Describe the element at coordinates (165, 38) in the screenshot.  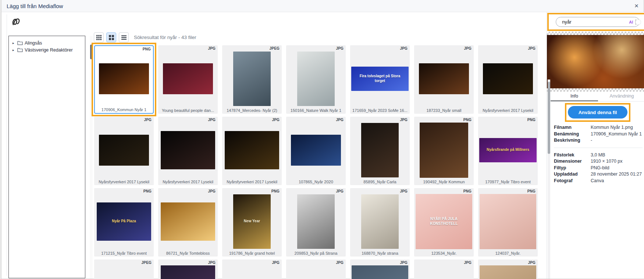
I see `search-results-text: Sökresultat för nyår - 43 filer` at that location.